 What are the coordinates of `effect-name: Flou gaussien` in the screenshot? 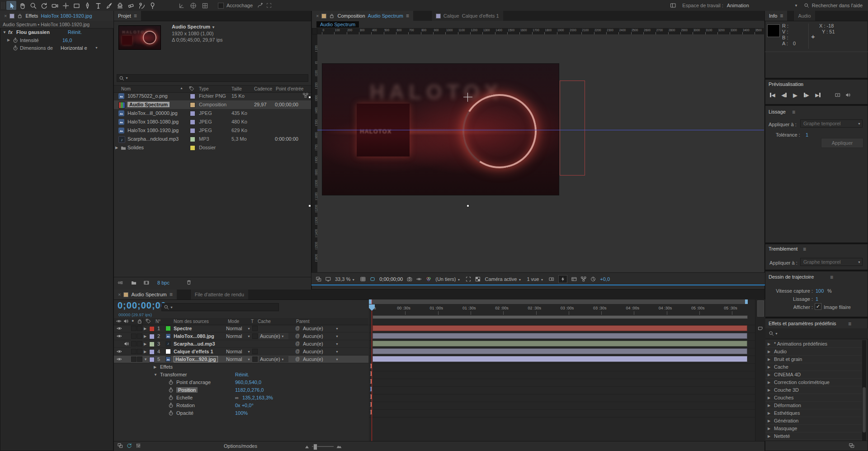 It's located at (33, 33).